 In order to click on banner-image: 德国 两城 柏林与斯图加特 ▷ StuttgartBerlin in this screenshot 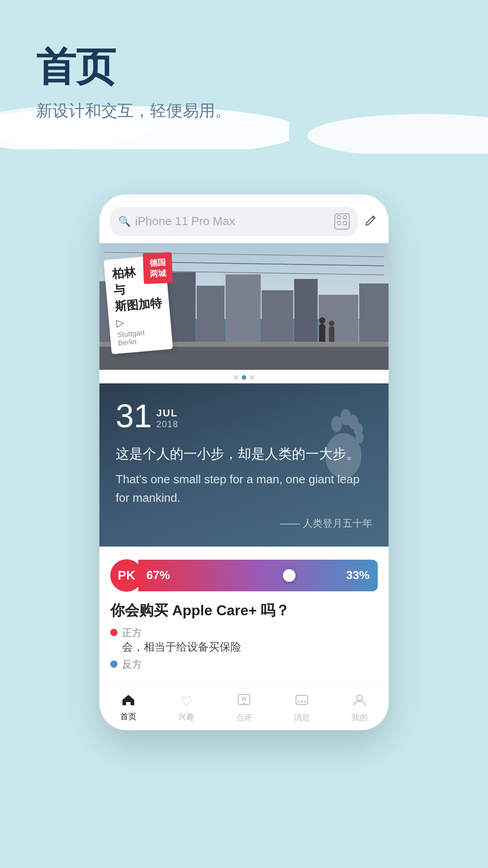, I will do `click(244, 307)`.